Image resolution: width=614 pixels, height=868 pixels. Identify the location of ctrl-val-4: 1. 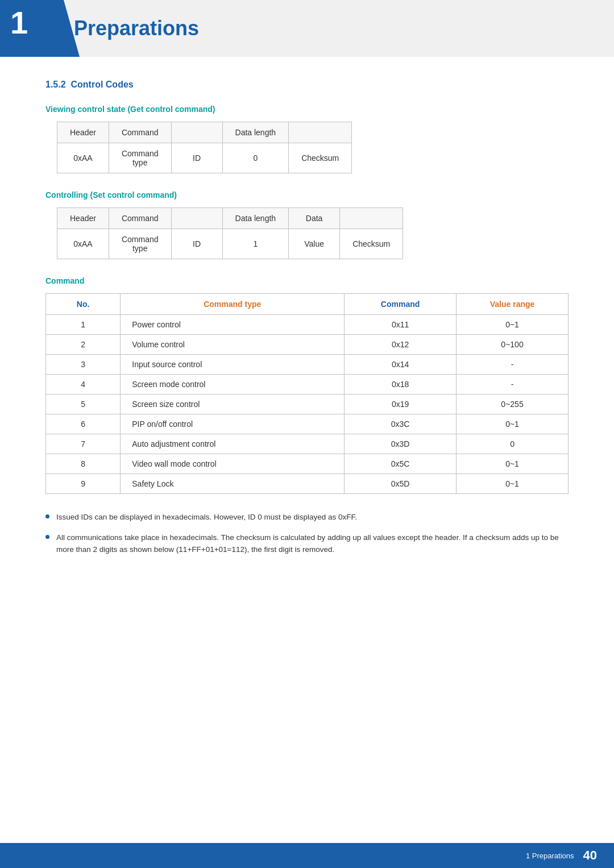
(256, 244).